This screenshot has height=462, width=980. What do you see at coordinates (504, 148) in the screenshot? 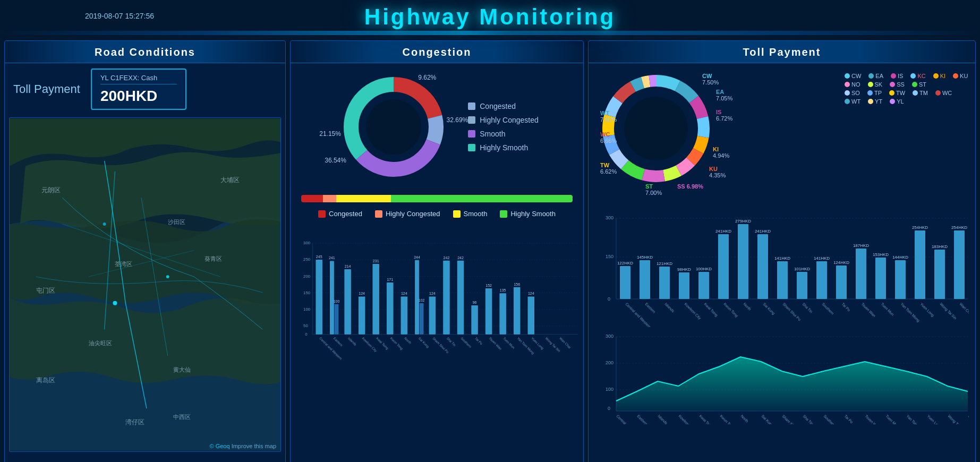
I see `legend-highly-smooth: Highly Smooth` at bounding box center [504, 148].